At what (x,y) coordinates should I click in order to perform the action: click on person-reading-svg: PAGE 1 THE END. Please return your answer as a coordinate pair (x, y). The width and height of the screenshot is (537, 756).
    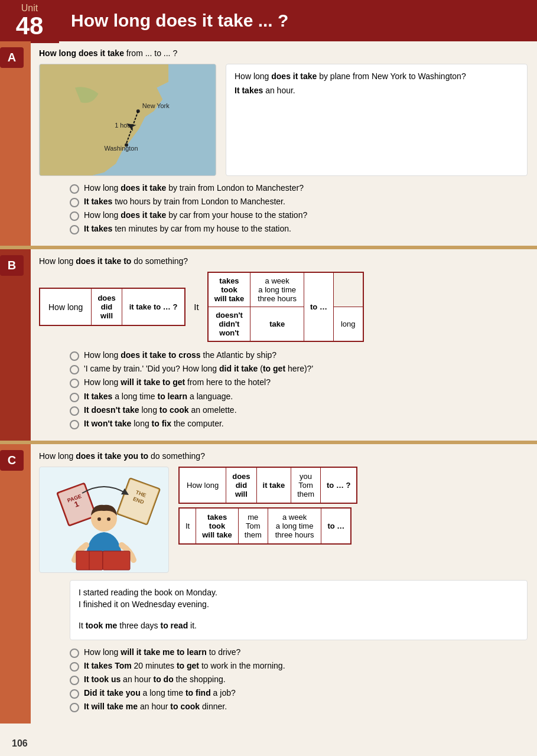
    Looking at the image, I should click on (104, 520).